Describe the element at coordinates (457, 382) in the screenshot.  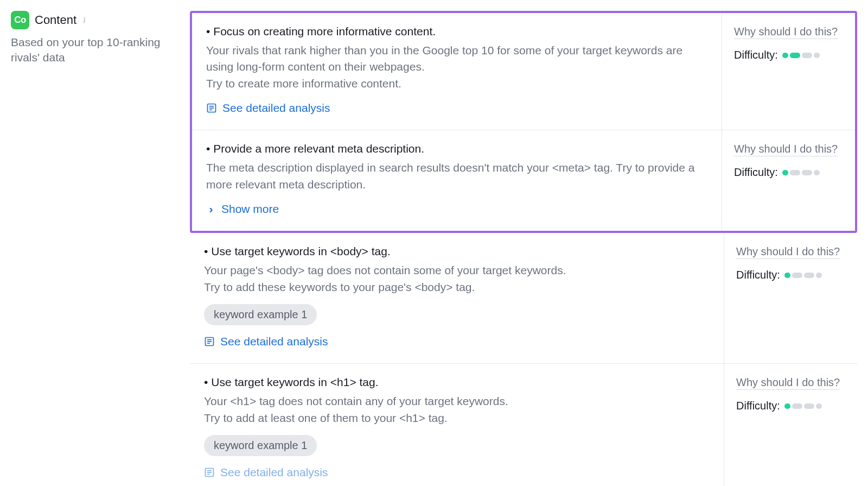
I see `recommendation-title: •Use target keywords in <h1> tag.` at that location.